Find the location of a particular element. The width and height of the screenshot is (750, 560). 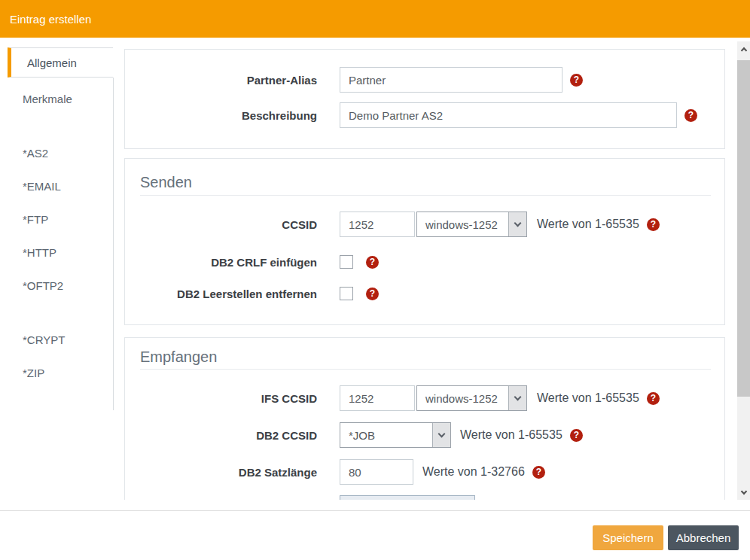

sidebar-item-allgemein: Allgemein is located at coordinates (60, 62).